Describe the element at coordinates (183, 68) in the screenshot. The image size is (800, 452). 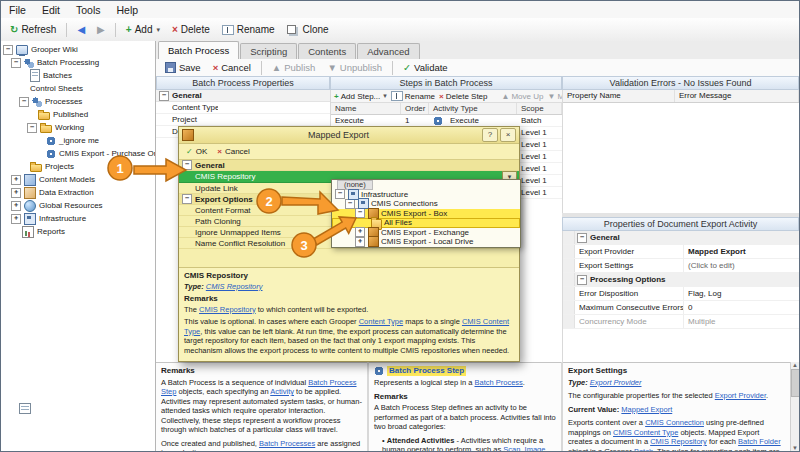
I see `save-button: Save` at that location.